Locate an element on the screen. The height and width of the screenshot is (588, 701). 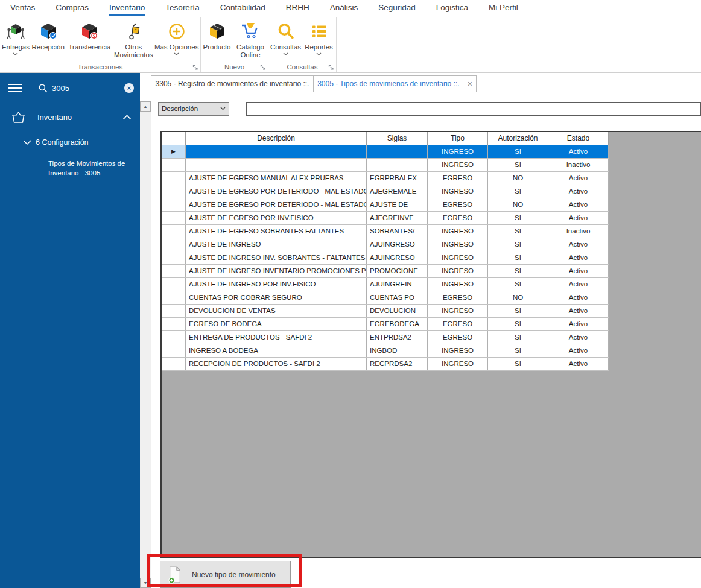
cell-descripcion: ENTREGA DE PRODUCTOS - SAFDI 2 is located at coordinates (276, 338).